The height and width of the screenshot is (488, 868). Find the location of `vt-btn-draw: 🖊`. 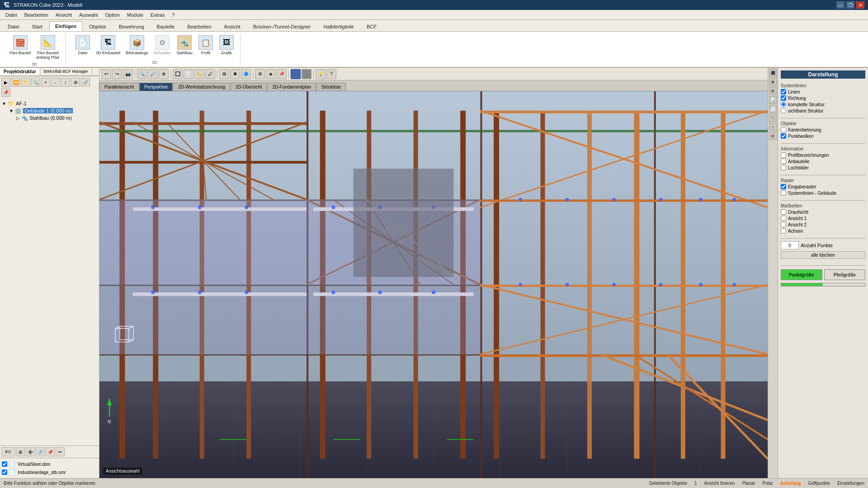

vt-btn-draw: 🖊 is located at coordinates (210, 74).